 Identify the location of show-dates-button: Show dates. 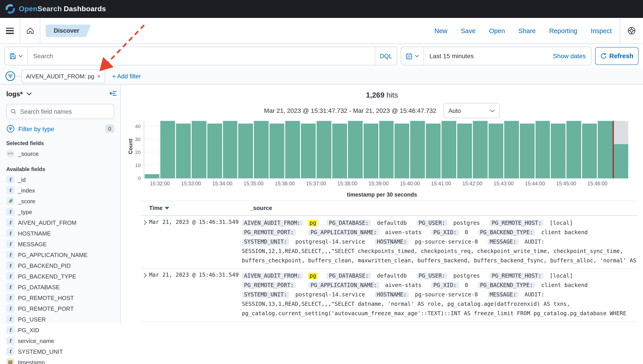
(572, 56).